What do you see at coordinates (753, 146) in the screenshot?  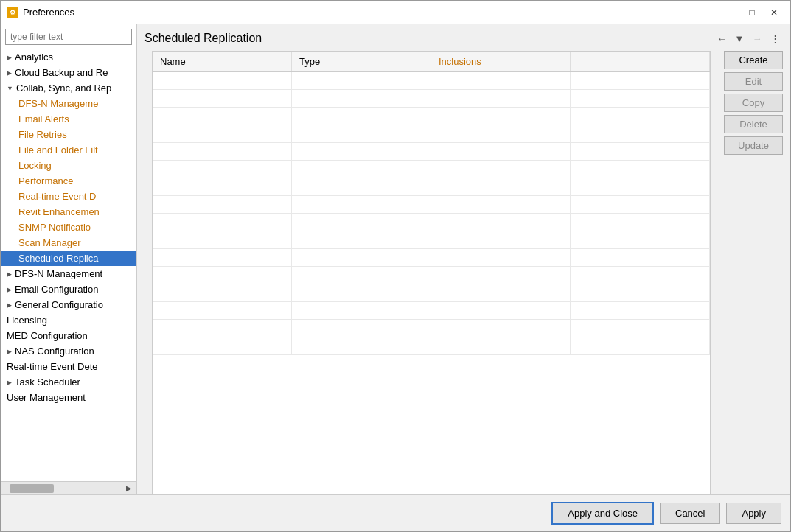 I see `update-button: Update` at bounding box center [753, 146].